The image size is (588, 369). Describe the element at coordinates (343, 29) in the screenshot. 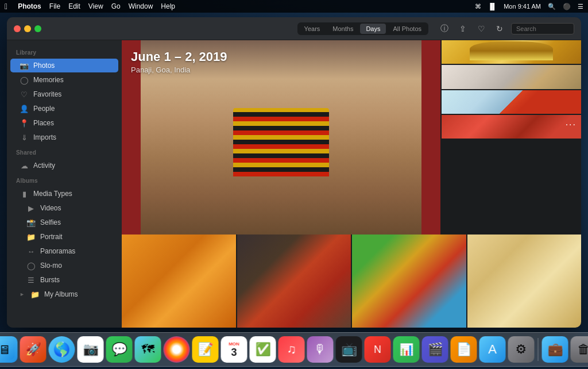

I see `tab-months: Months` at that location.